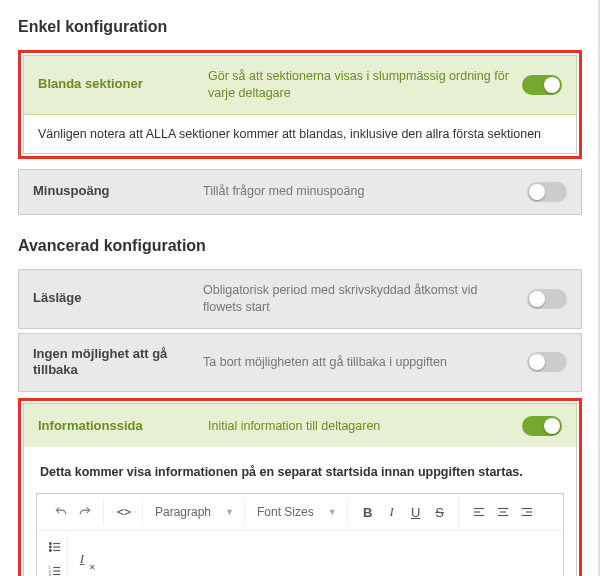 This screenshot has height=576, width=600. Describe the element at coordinates (300, 27) in the screenshot. I see `simple-config-title: Enkel konfiguration` at that location.